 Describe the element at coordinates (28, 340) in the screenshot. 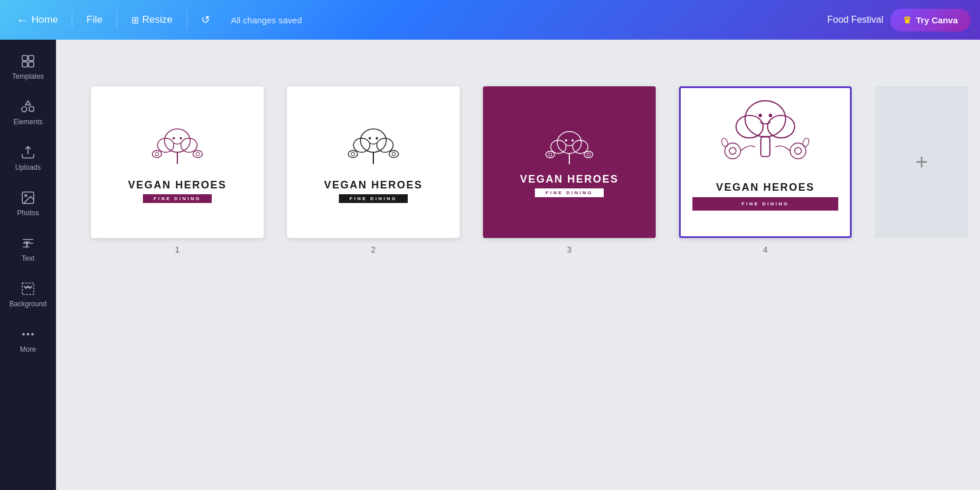

I see `sidebar-item-more: More` at that location.